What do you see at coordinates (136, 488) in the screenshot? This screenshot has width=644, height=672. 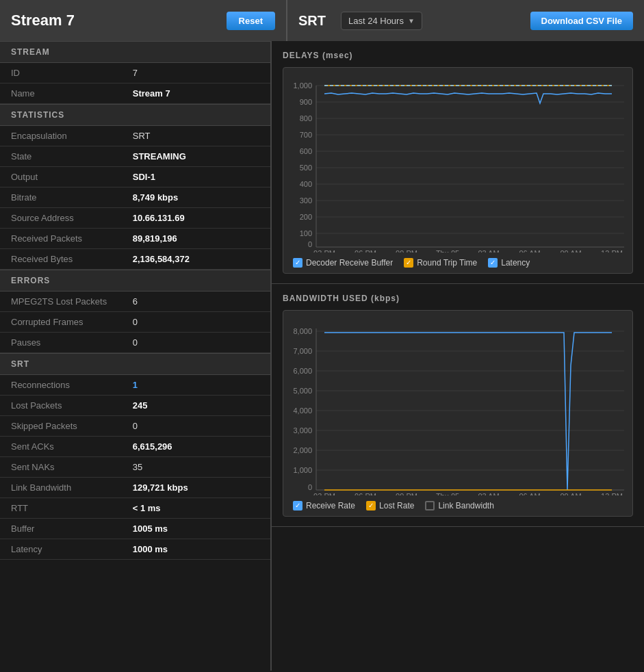 I see `table-row: Link Bandwidth 129,721 kbps` at bounding box center [136, 488].